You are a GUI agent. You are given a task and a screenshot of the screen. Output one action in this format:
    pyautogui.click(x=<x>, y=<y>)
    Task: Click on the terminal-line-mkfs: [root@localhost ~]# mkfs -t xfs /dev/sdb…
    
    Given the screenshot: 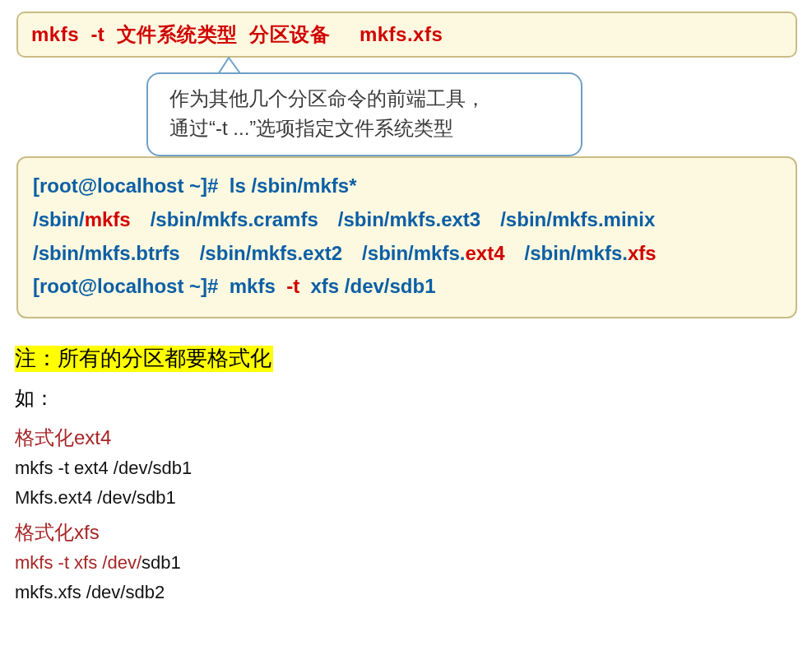 What is the action you would take?
    pyautogui.click(x=406, y=286)
    